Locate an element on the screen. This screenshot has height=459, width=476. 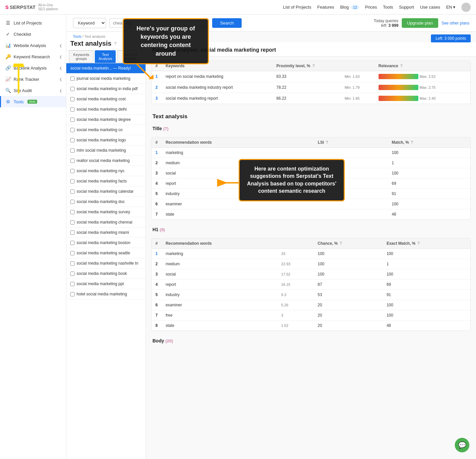
col-proximity: Proximity level, % ? is located at coordinates (307, 66).